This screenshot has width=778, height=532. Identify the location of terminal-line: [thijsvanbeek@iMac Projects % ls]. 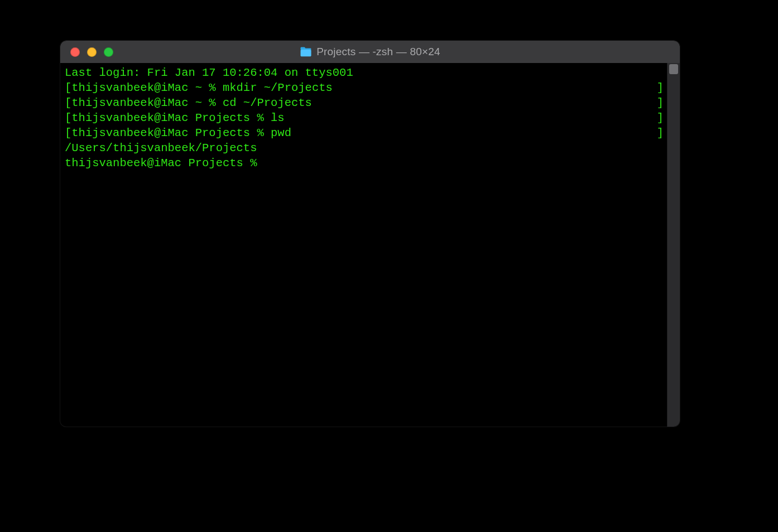
(364, 118).